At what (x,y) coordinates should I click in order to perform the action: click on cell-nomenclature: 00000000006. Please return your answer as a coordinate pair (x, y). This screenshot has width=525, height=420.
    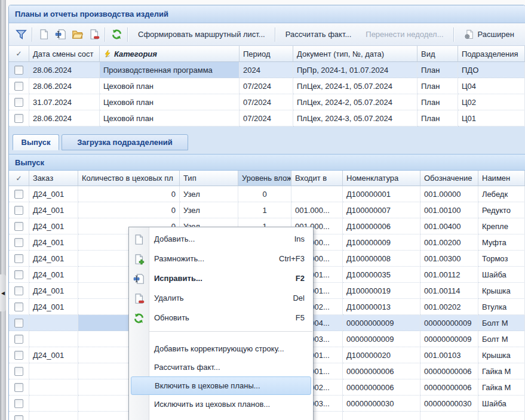
    Looking at the image, I should click on (382, 388).